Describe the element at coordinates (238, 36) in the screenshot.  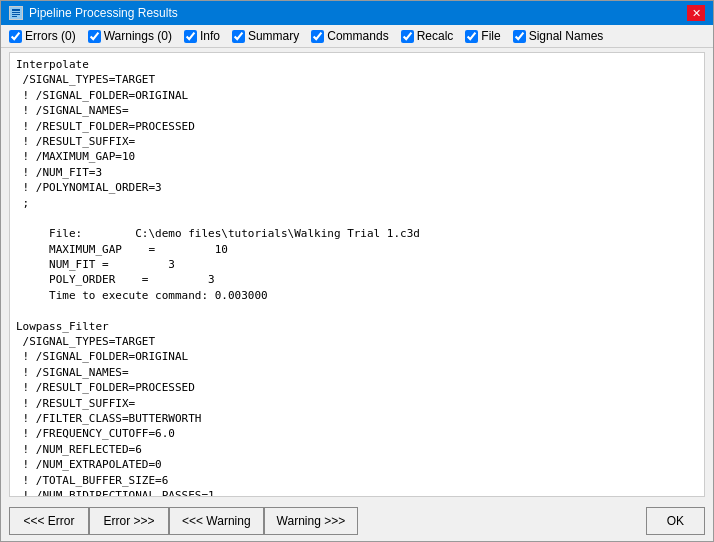
I see `checkbox-summary` at that location.